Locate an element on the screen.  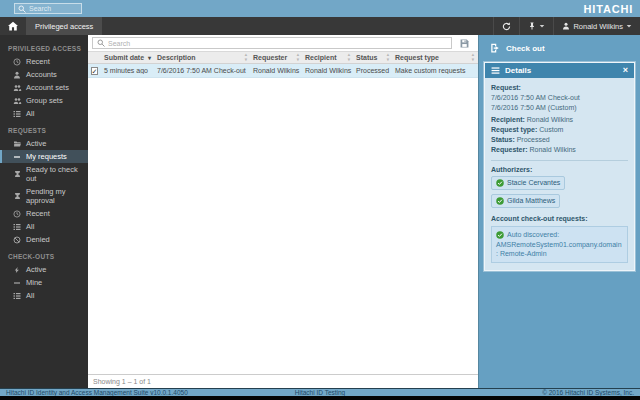
hitachi-logo: HITACHI is located at coordinates (608, 9).